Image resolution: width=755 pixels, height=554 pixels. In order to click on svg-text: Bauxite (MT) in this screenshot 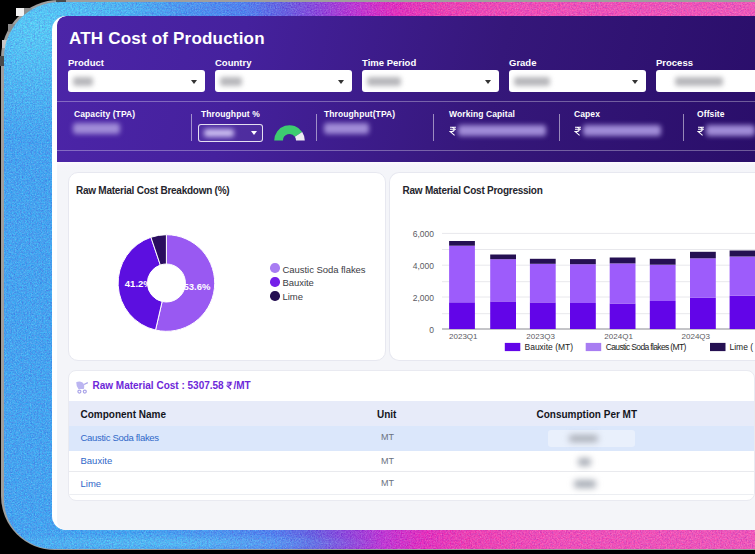, I will do `click(548, 347)`.